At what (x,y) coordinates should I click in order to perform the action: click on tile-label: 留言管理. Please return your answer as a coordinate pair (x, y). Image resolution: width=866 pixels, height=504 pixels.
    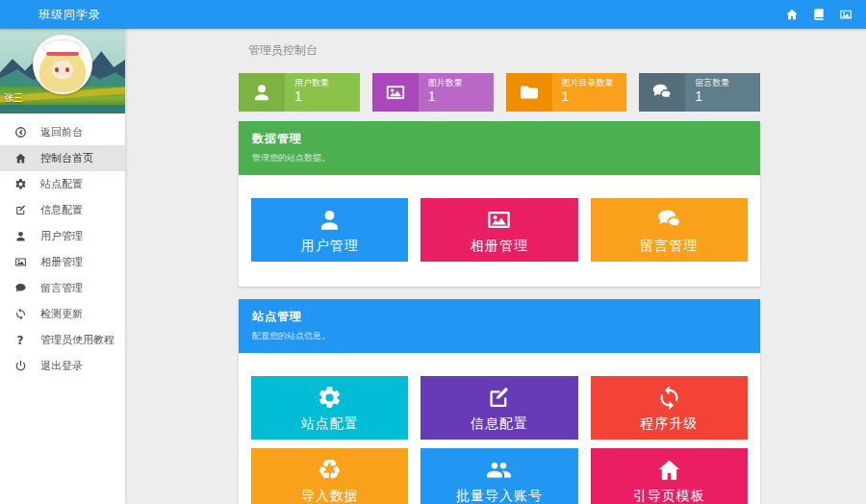
    Looking at the image, I should click on (669, 246).